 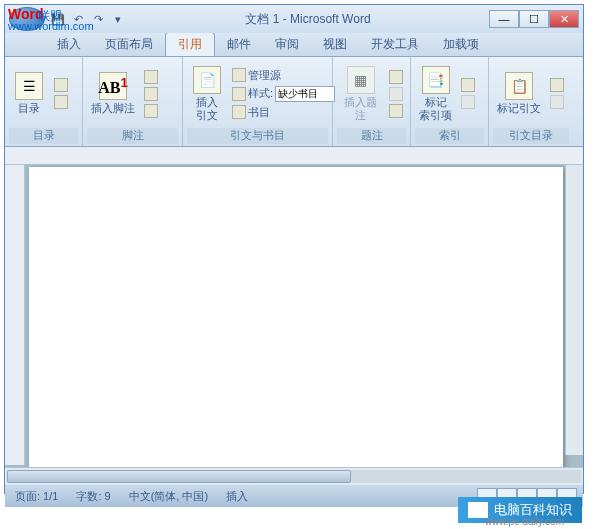 I want to click on close-button: ✕, so click(x=564, y=19).